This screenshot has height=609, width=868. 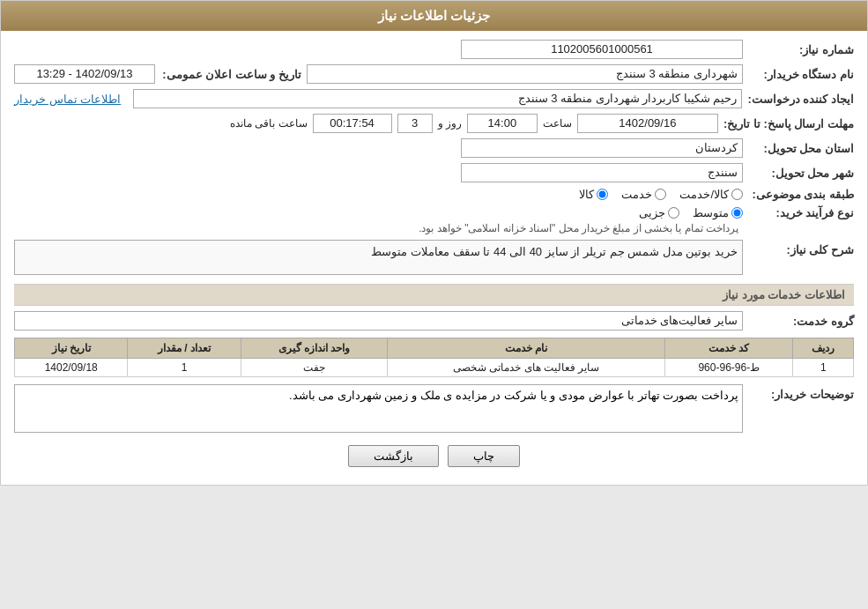 I want to click on remaining-time-label: ساعت باقی مانده, so click(x=269, y=123).